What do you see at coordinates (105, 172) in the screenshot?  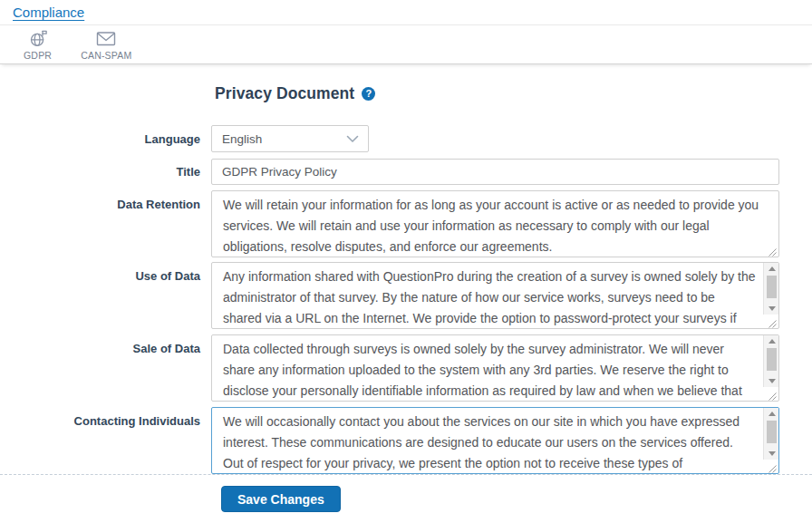 I see `title-label: Title` at bounding box center [105, 172].